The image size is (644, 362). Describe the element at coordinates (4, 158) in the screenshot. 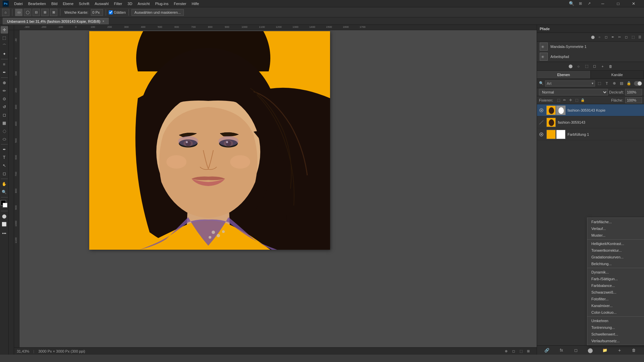

I see `tool-type: T` at that location.